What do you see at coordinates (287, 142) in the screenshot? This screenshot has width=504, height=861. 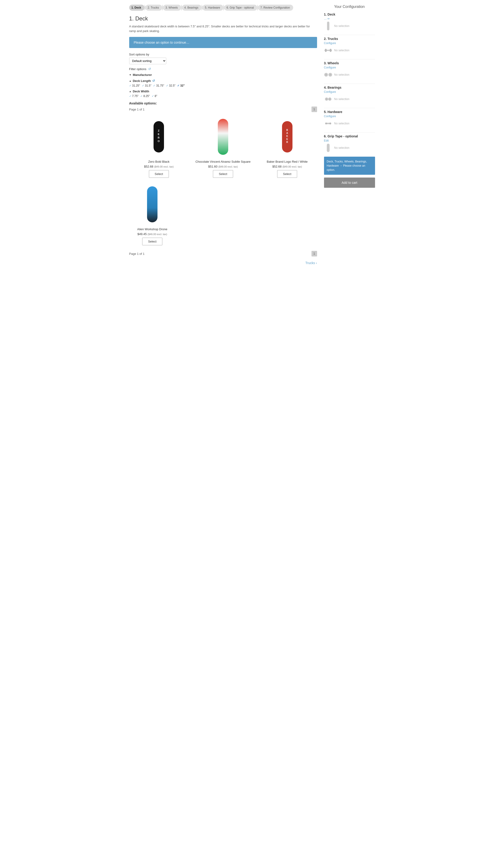 I see `svg-text: R` at bounding box center [287, 142].